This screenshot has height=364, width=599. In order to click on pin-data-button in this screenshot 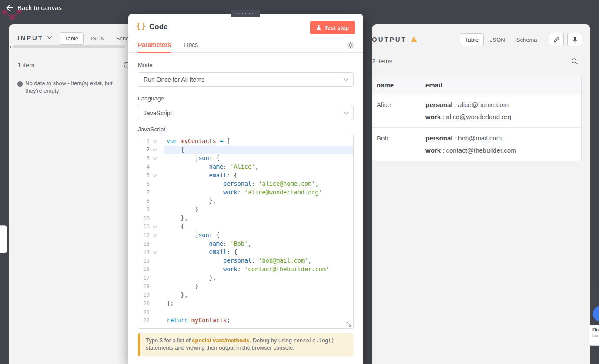, I will do `click(575, 40)`.